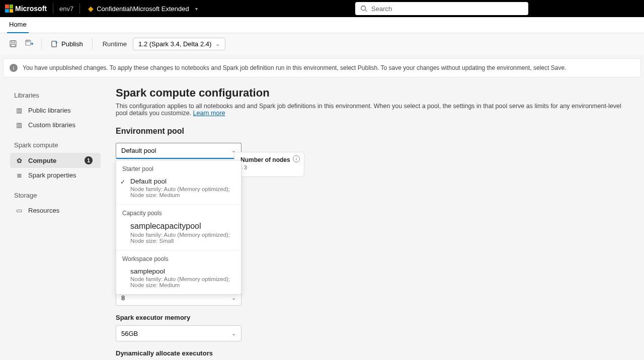  What do you see at coordinates (123, 182) in the screenshot?
I see `check-icon: ✓` at bounding box center [123, 182].